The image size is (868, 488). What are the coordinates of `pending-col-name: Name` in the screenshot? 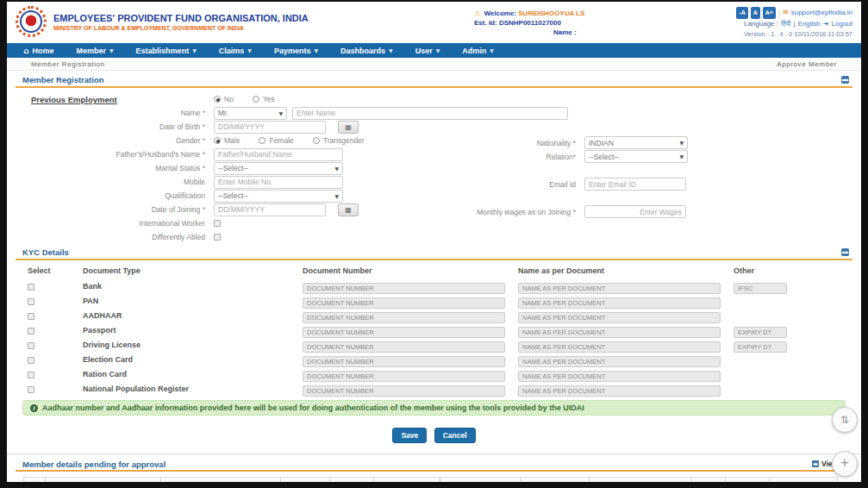 It's located at (103, 479).